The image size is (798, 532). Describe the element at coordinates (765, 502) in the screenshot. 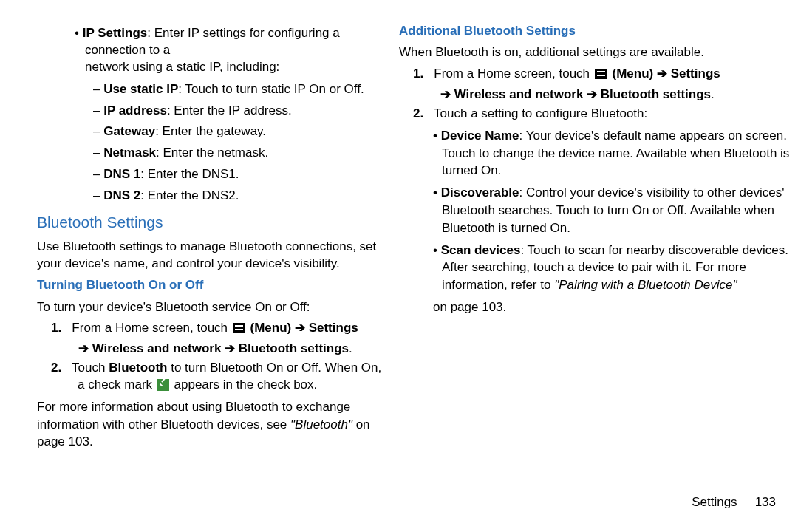

I see `footer-page: 133` at that location.